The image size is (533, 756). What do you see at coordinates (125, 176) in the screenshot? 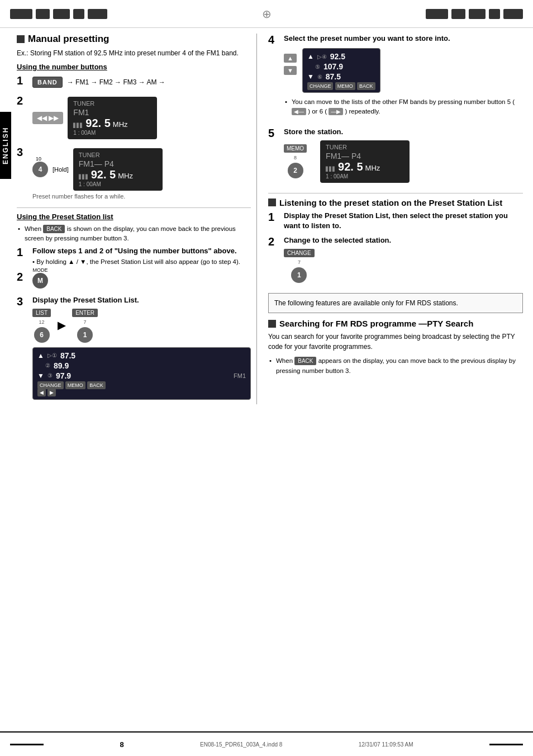
I see `tuner-unit-3: MHz` at bounding box center [125, 176].